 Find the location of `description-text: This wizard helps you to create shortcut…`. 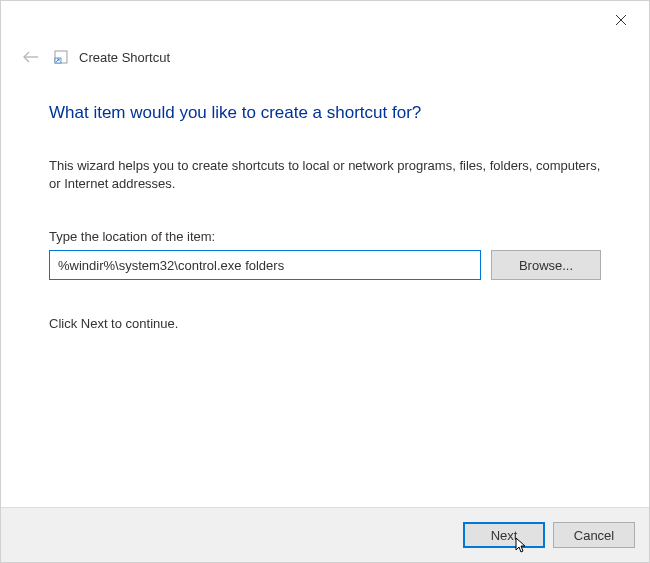

description-text: This wizard helps you to create shortcut… is located at coordinates (325, 175).